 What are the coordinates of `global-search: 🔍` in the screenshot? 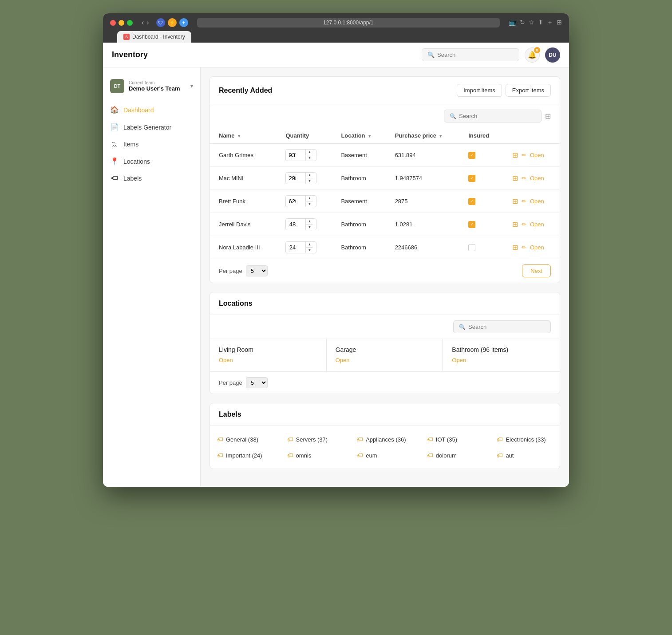 It's located at (470, 55).